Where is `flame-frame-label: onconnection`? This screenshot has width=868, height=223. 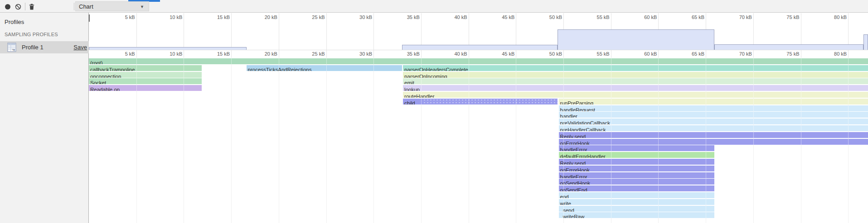
flame-frame-label: onconnection is located at coordinates (105, 76).